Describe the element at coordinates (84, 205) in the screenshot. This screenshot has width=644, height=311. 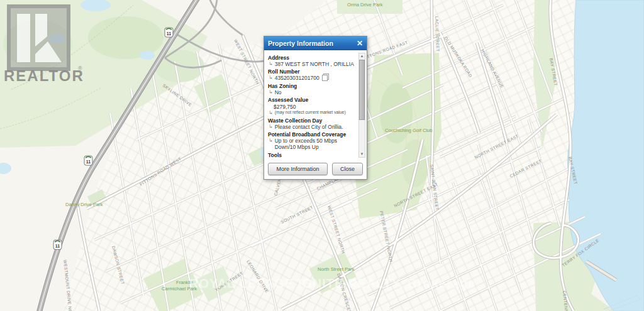
I see `park-label: Danny Drive Park` at that location.